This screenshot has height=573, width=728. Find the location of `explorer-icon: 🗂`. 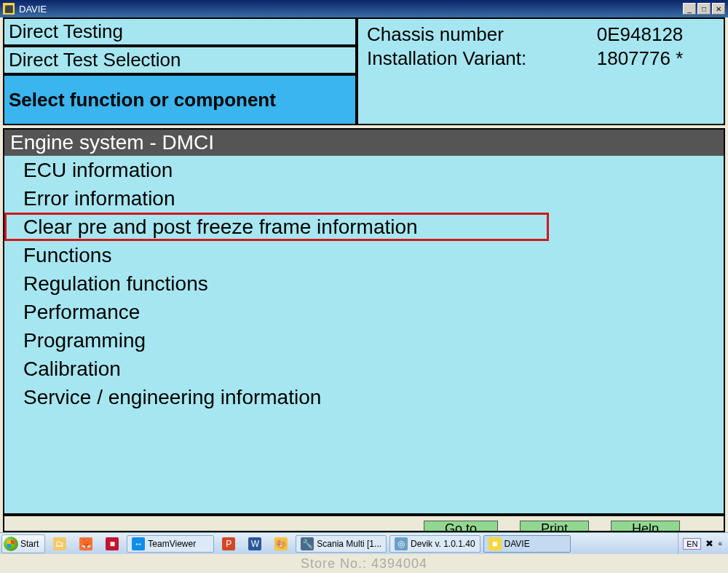

explorer-icon: 🗂 is located at coordinates (60, 544).